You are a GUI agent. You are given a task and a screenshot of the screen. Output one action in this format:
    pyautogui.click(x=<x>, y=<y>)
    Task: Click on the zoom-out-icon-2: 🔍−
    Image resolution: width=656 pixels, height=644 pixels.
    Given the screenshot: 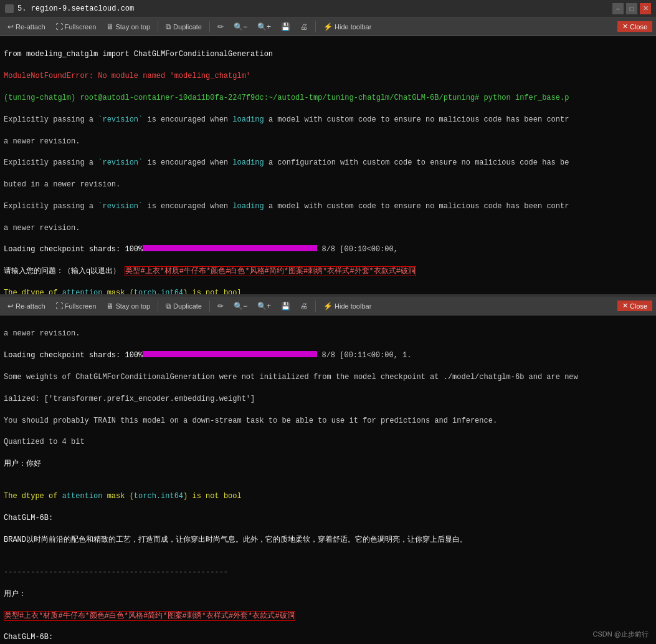 What is the action you would take?
    pyautogui.click(x=240, y=306)
    